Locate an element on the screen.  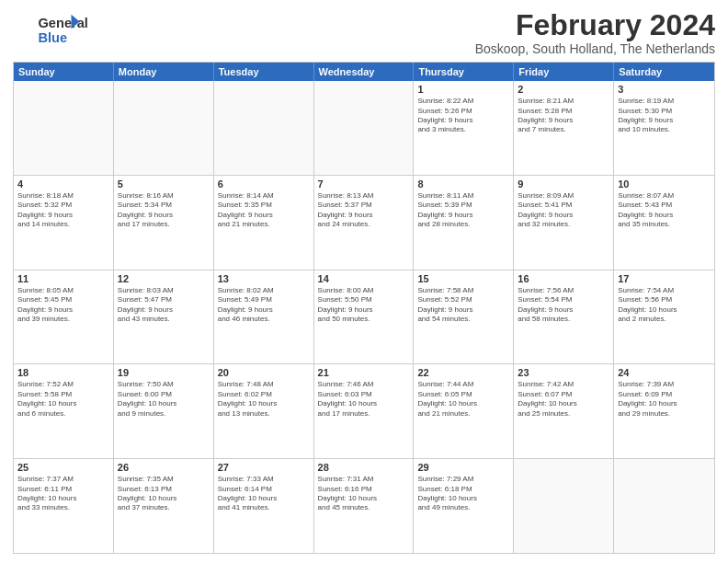
weekday-header-wednesday: Wednesday is located at coordinates (364, 72).